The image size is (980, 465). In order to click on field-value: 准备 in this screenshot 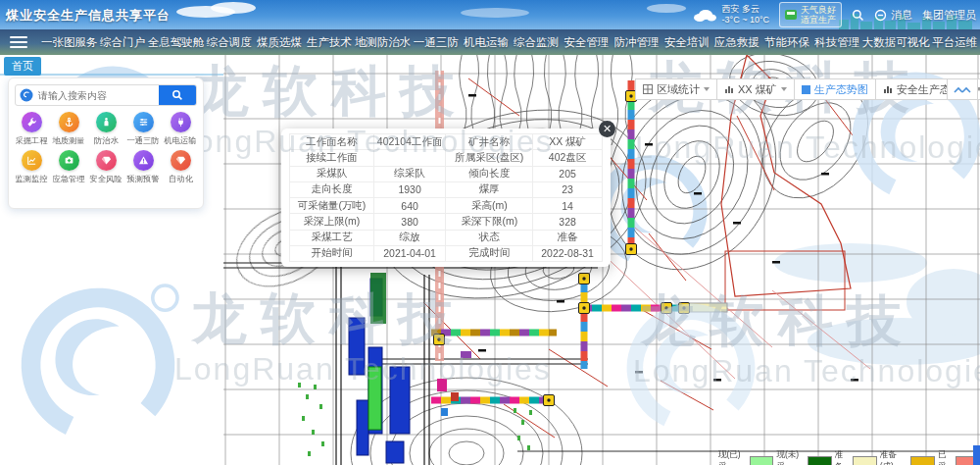, I will do `click(568, 237)`.